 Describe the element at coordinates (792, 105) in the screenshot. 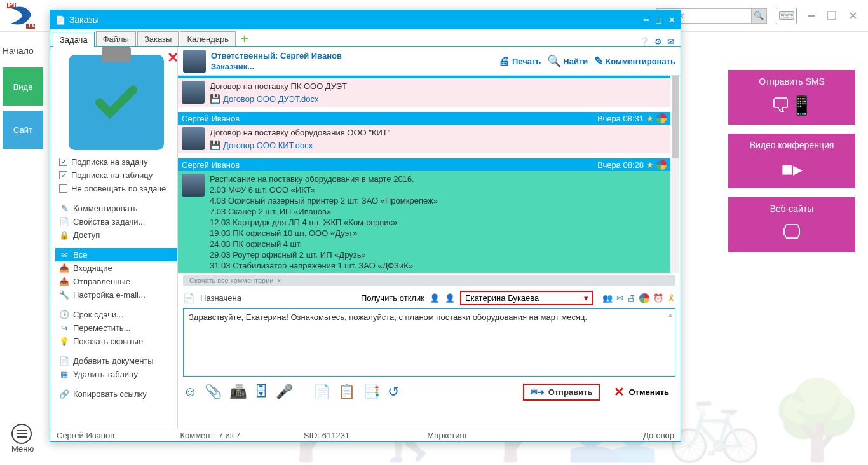

I see `sms-icon: 🗨📱` at that location.